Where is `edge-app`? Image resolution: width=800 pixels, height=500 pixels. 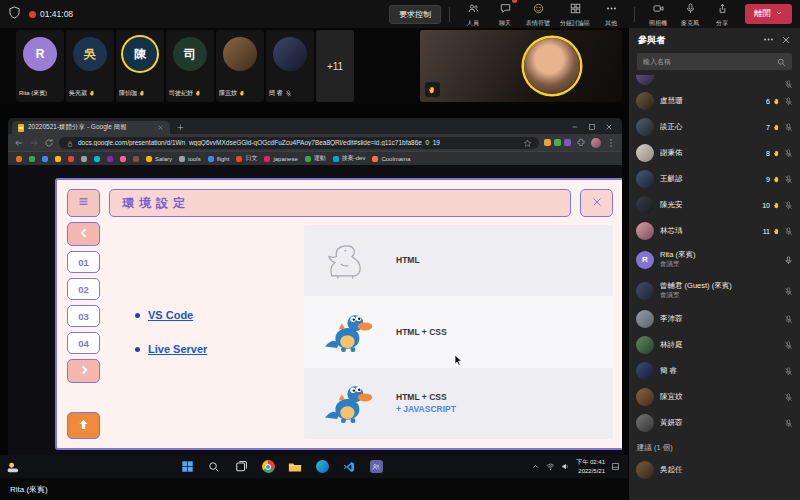
edge-app is located at coordinates (322, 467).